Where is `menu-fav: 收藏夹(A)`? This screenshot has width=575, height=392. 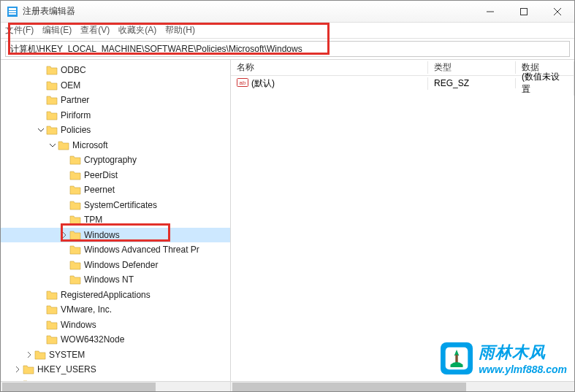 menu-fav: 收藏夹(A) is located at coordinates (137, 31).